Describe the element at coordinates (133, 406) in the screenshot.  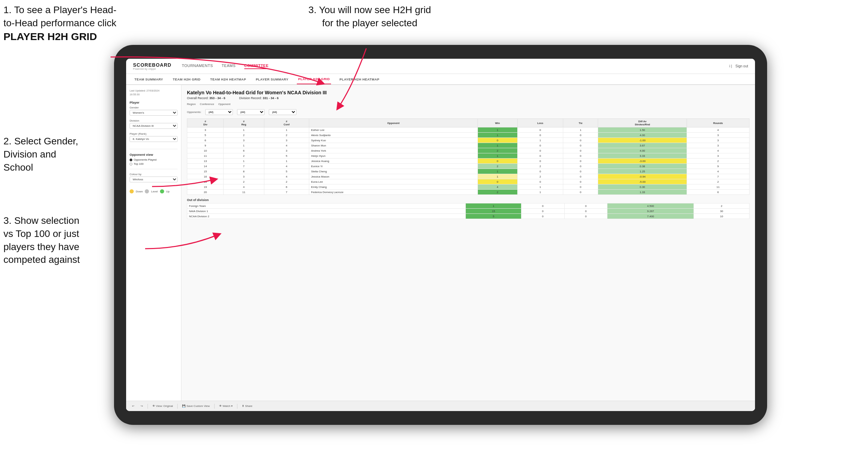
I see `undo-btn: ↩` at that location.